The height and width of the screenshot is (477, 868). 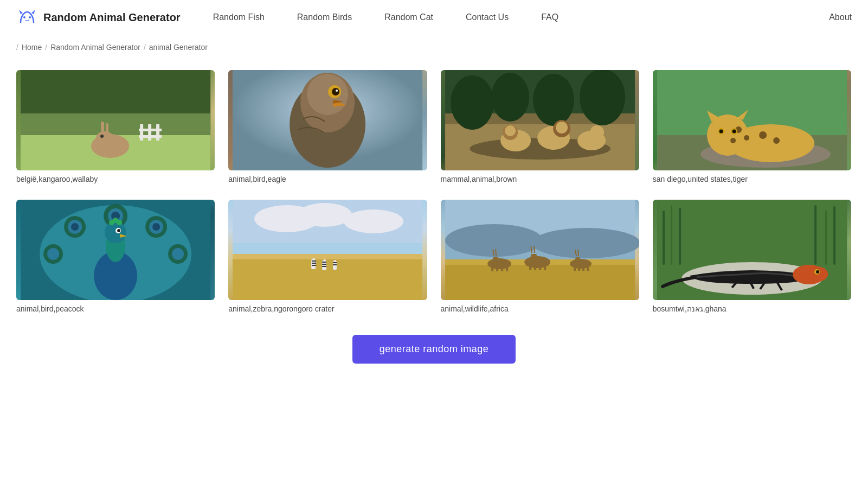 I want to click on card-lions: mammal,animal,brown, so click(x=540, y=127).